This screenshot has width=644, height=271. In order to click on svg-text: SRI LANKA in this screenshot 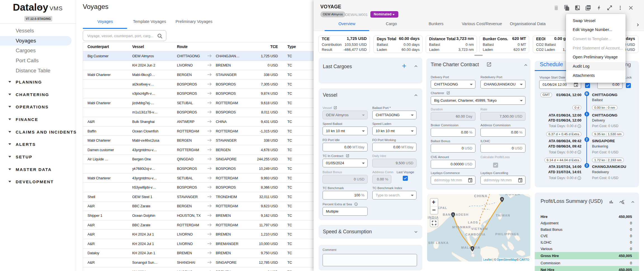, I will do `click(438, 243)`.